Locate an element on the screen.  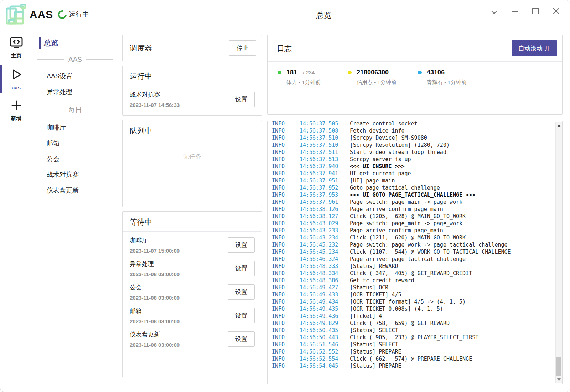
log-message: [Ticket] 4 is located at coordinates (363, 316).